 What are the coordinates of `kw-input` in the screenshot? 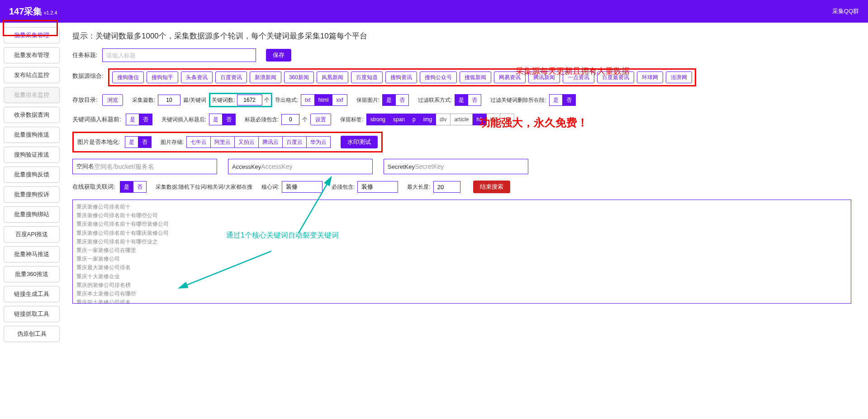 It's located at (250, 100).